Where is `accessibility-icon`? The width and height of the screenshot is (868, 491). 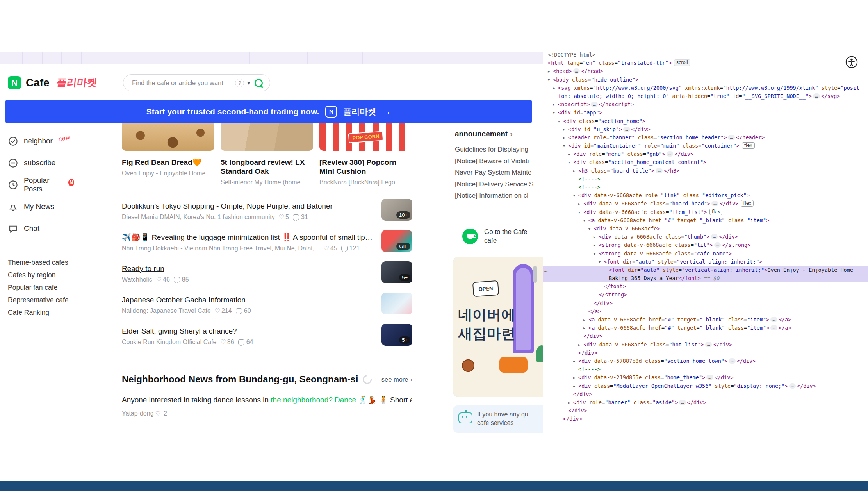
accessibility-icon is located at coordinates (852, 63).